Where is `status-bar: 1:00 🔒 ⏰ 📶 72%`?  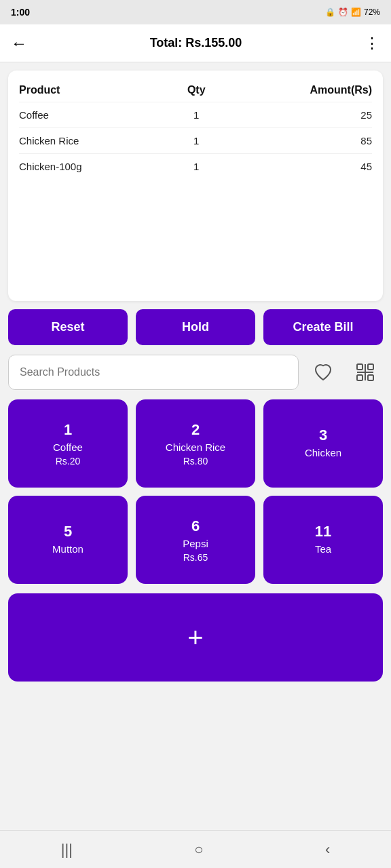 status-bar: 1:00 🔒 ⏰ 📶 72% is located at coordinates (196, 12).